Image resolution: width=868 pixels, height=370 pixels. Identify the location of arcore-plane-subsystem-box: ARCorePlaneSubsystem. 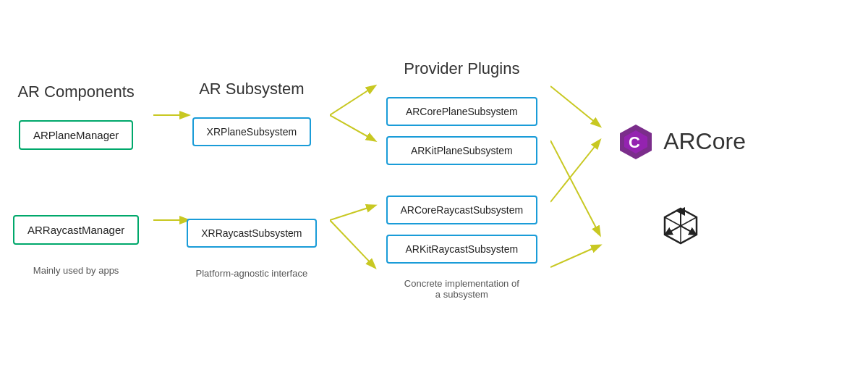
(462, 112).